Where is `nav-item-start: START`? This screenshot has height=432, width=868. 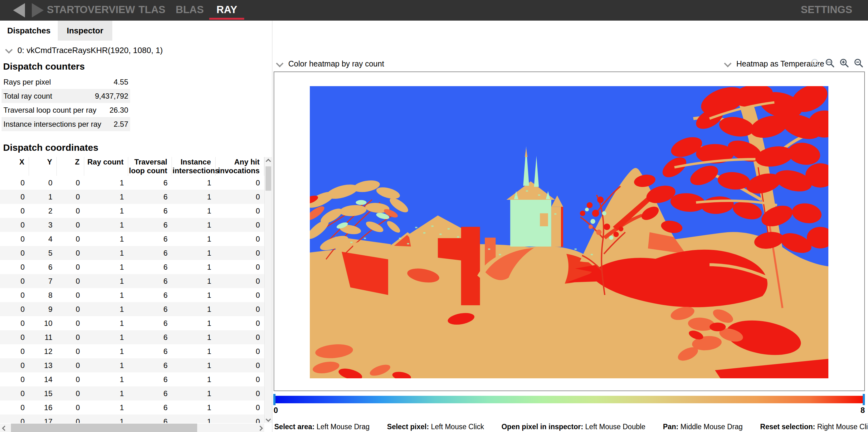 nav-item-start: START is located at coordinates (64, 10).